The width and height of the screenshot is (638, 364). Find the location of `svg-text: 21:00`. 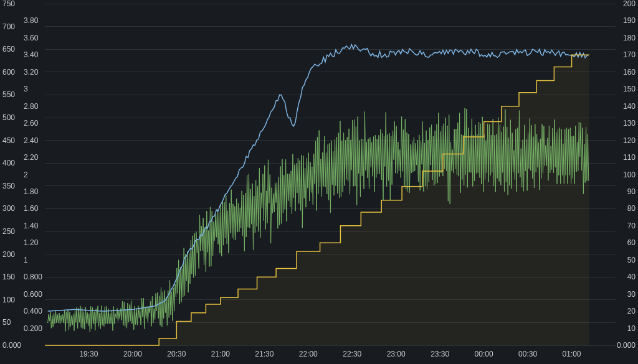

svg-text: 21:00 is located at coordinates (221, 354).